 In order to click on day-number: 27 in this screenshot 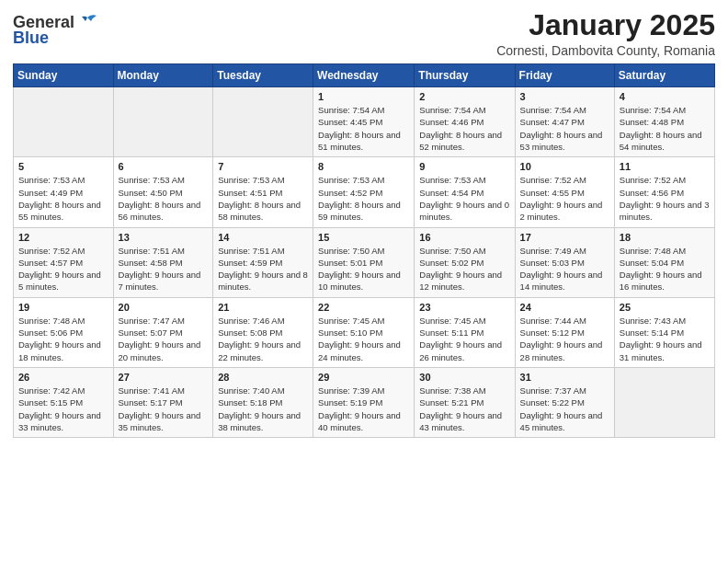, I will do `click(164, 377)`.